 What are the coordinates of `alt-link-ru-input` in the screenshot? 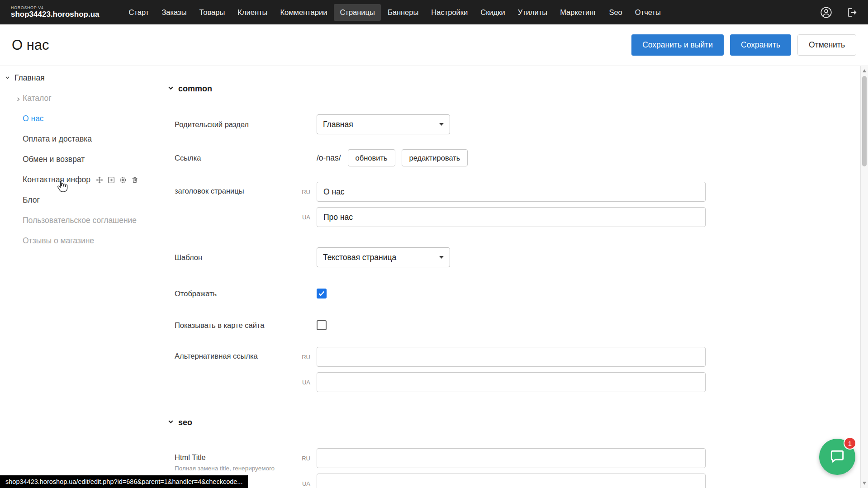 It's located at (511, 357).